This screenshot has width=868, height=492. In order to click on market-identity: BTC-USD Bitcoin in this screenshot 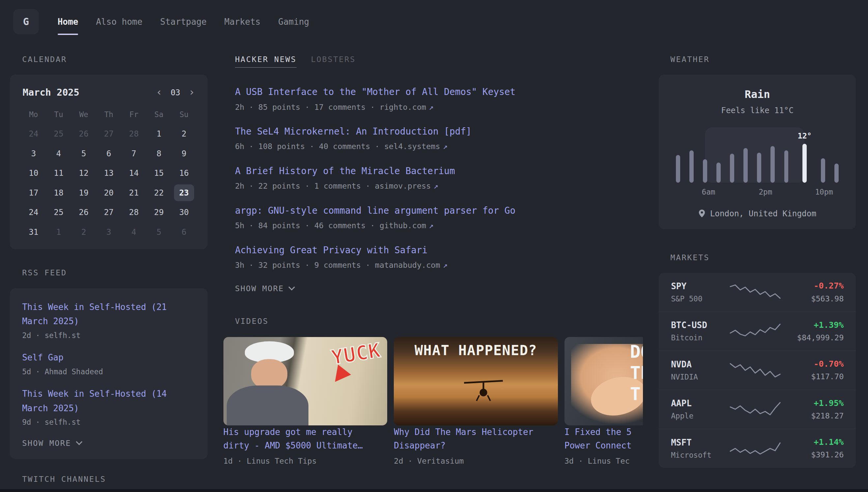, I will do `click(700, 331)`.